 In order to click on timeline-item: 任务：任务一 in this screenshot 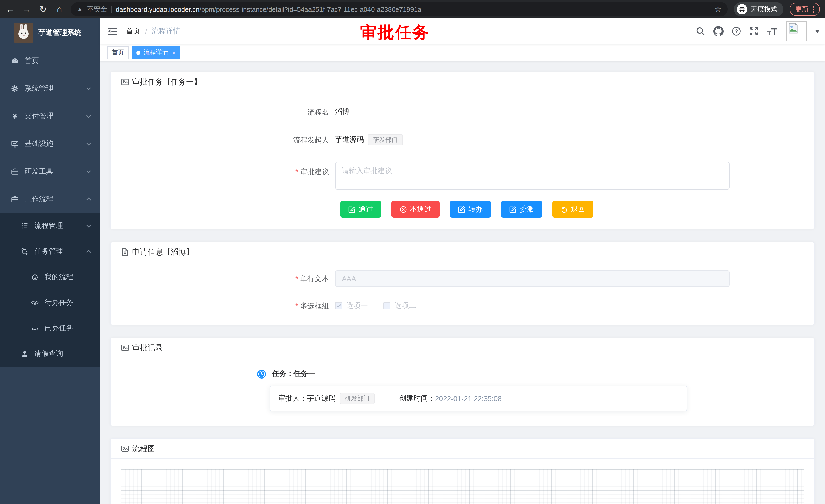, I will do `click(462, 374)`.